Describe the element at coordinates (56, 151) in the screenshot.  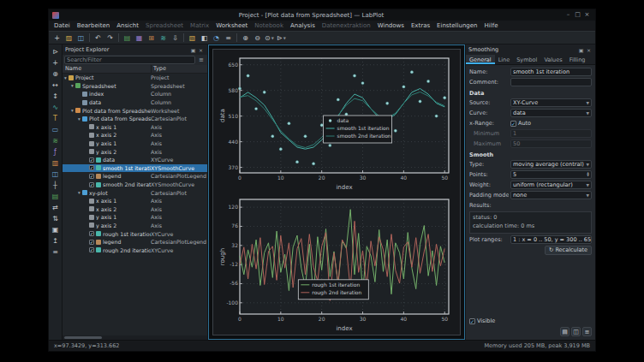
I see `add-equation-icon: ƒ` at that location.